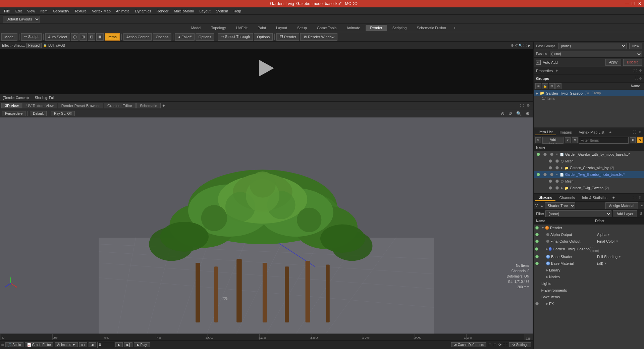 The height and width of the screenshot is (349, 644). I want to click on view-tab-render-preset: Render Preset Browser, so click(80, 105).